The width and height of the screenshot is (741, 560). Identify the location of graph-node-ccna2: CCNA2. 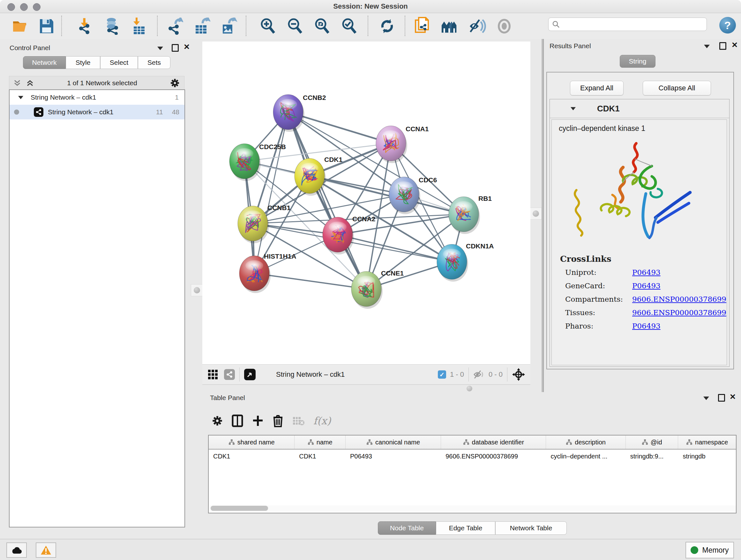
(349, 235).